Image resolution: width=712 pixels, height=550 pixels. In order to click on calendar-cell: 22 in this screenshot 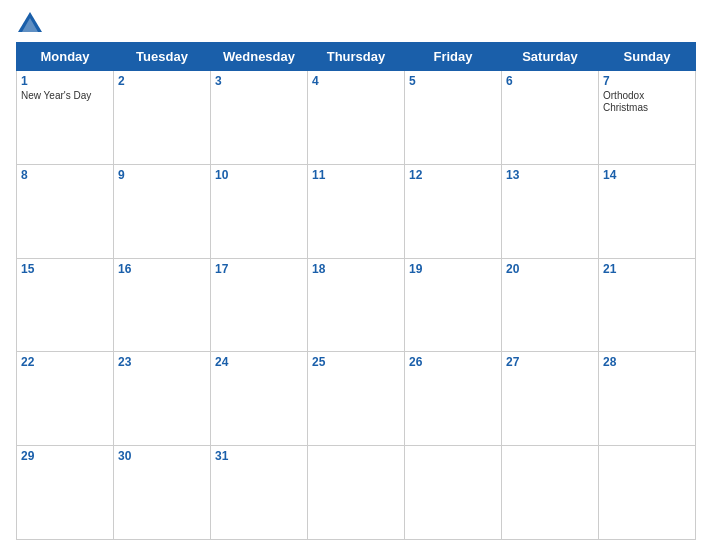, I will do `click(66, 399)`.